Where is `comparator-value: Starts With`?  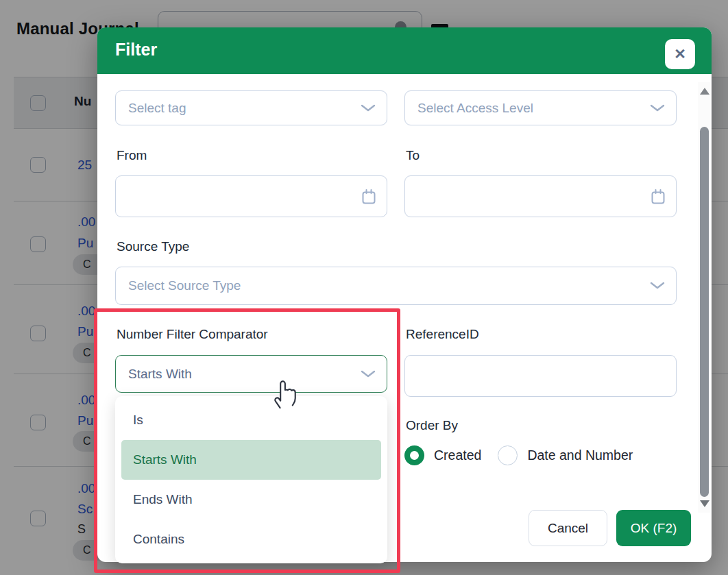
comparator-value: Starts With is located at coordinates (160, 374).